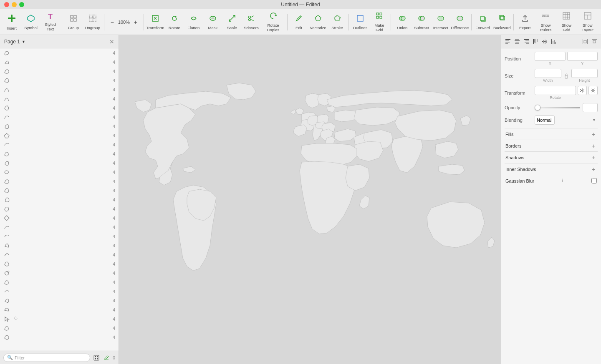 Image resolution: width=601 pixels, height=364 pixels. What do you see at coordinates (583, 56) in the screenshot?
I see `position-y-input` at bounding box center [583, 56].